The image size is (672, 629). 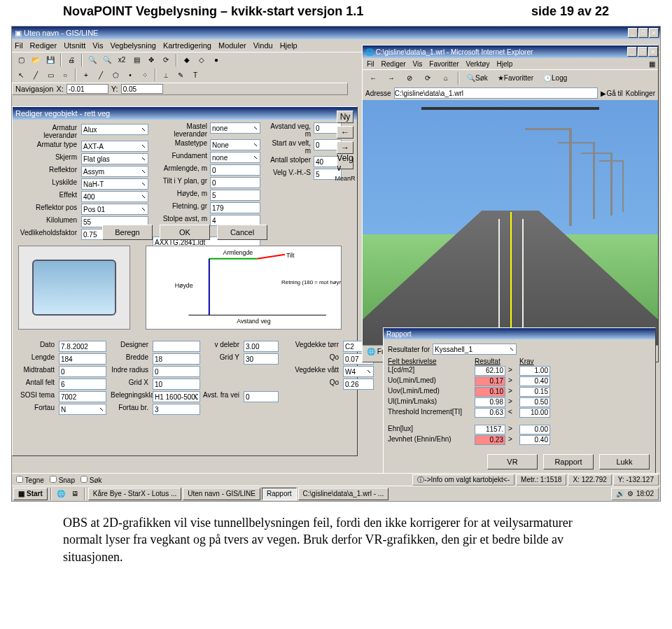 I want to click on plus-icon: +, so click(x=86, y=75).